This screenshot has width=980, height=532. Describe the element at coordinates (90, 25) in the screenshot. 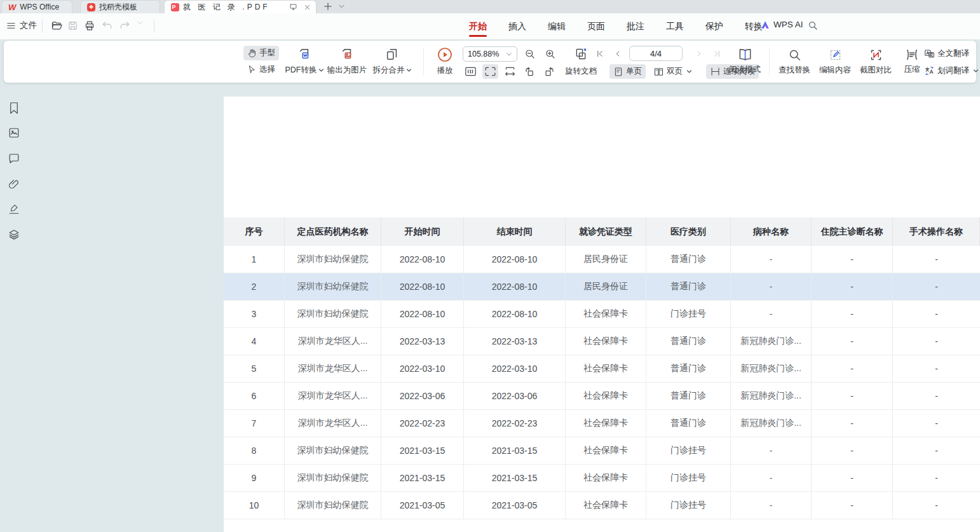

I see `print-icon` at that location.